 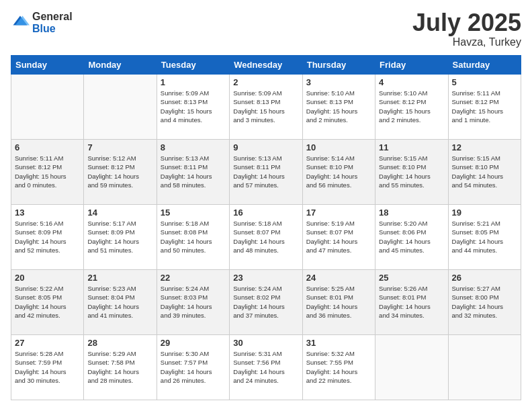 What do you see at coordinates (411, 106) in the screenshot?
I see `day-info: Sunrise: 5:10 AM Sunset: 8:12 PM Dayligh…` at bounding box center [411, 106].